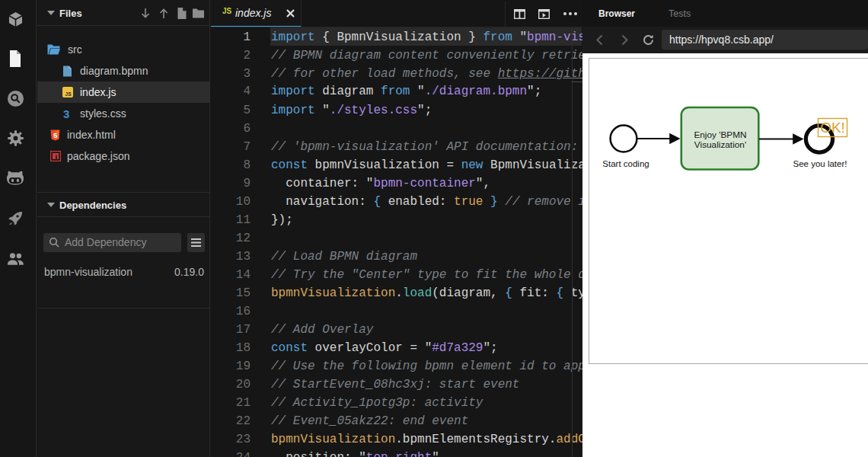 The image size is (868, 457). Describe the element at coordinates (833, 128) in the screenshot. I see `svg-text: OK!` at that location.